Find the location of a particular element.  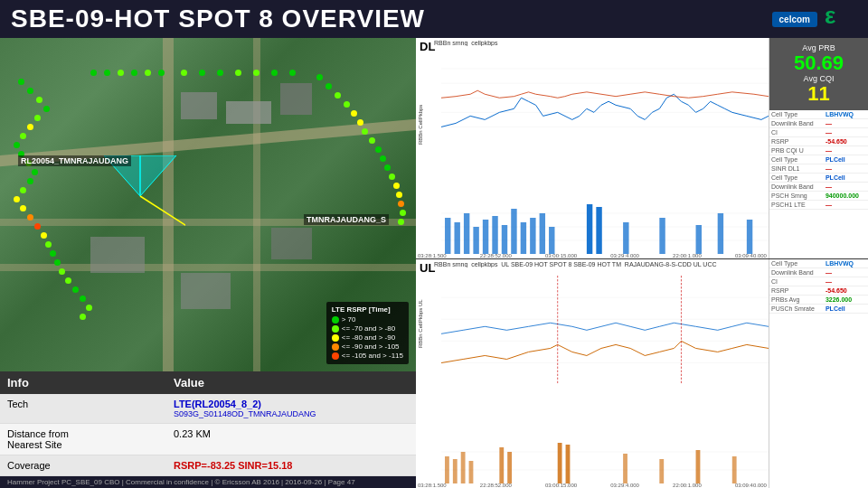

ul-stats-mini-table: Cell TypeLBHVWQ Downlink Band— CI— RSRP-… is located at coordinates (819, 286).